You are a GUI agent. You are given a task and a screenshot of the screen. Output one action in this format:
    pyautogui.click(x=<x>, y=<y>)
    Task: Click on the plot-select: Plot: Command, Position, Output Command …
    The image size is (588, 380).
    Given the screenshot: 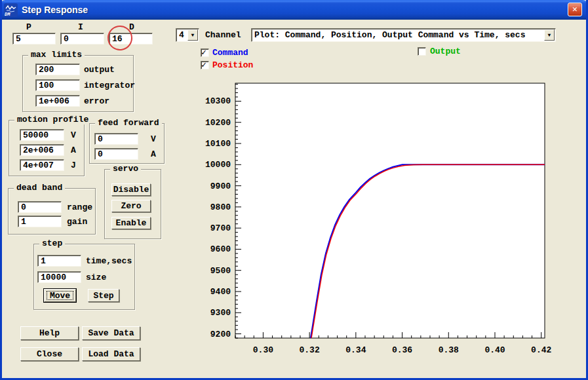 What is the action you would take?
    pyautogui.click(x=404, y=35)
    